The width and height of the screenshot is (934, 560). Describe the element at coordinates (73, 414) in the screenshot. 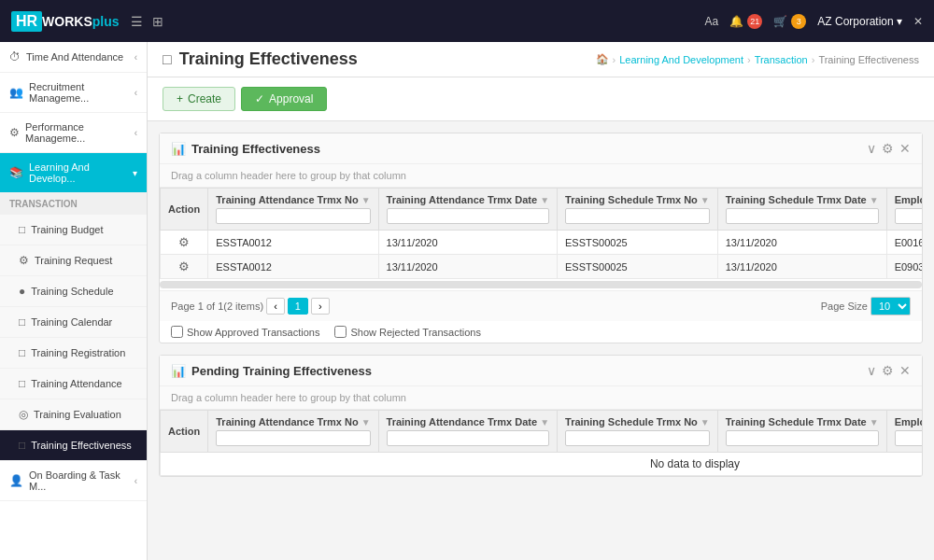

I see `sidebar-item-training-evaluation: ◎ Training Evaluation` at that location.